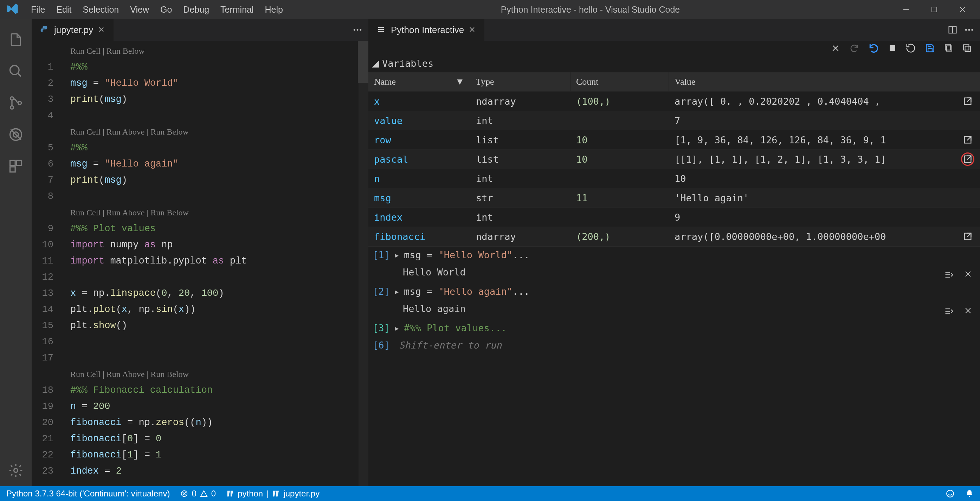 This screenshot has height=501, width=980. Describe the element at coordinates (490, 493) in the screenshot. I see `status-bar: Python 3.7.3 64-bit ('Continuum': virtua…` at that location.